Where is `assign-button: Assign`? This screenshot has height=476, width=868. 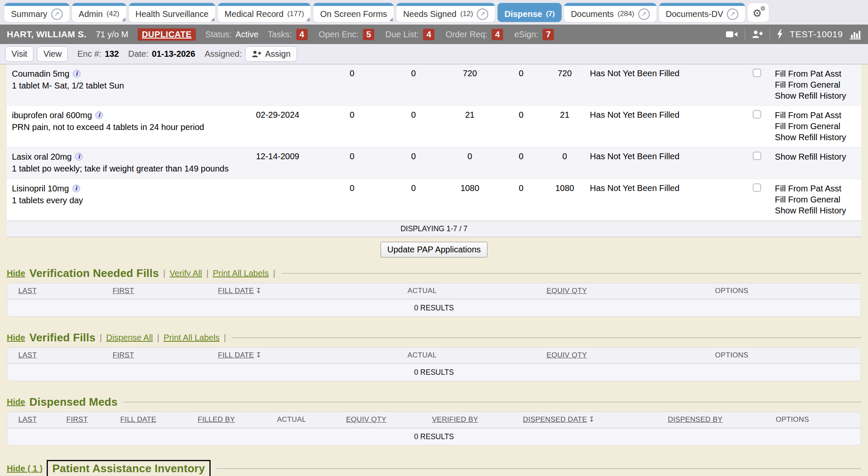 assign-button: Assign is located at coordinates (271, 54).